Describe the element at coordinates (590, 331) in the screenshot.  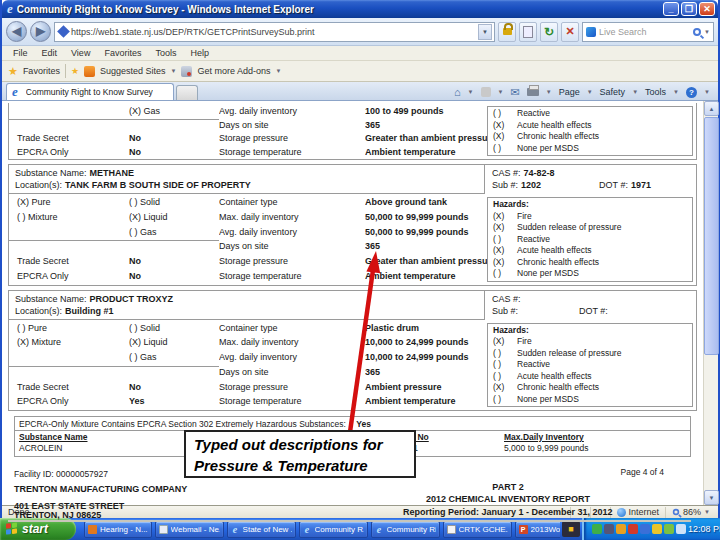
I see `hazards-title: Hazards:` at that location.